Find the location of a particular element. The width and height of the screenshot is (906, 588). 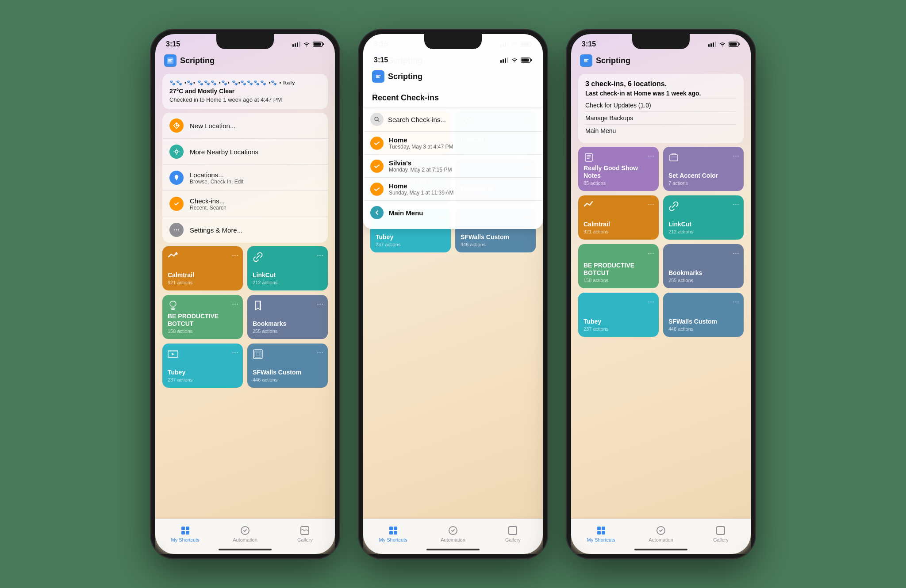

dropdown-checkin-home-2: Home Sunday, May 1 at 11:39 AM is located at coordinates (453, 189).